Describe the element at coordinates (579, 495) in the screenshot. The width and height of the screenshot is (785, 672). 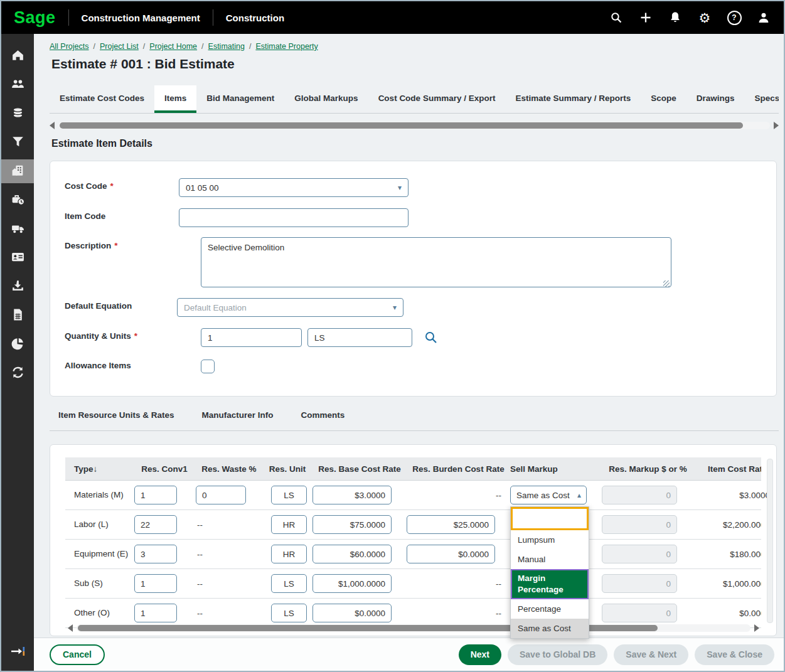
I see `chevron-up-icon: ▴` at that location.